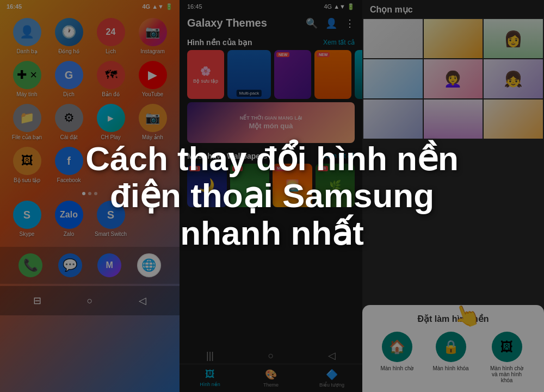 The height and width of the screenshot is (392, 544). I want to click on themes-header: Galaxy Themes 🔍 👤 ⋮, so click(271, 23).